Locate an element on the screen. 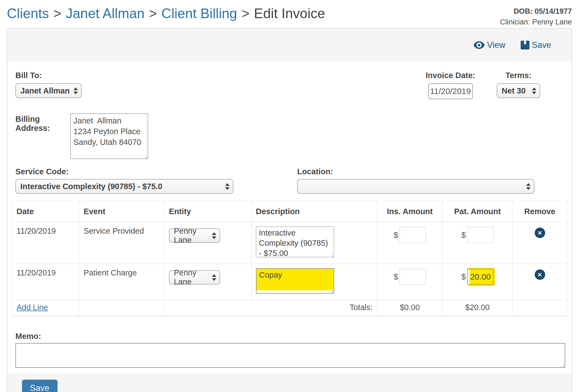 This screenshot has width=579, height=392. totals-row: Add Line Totals: $0.00 $20.00 is located at coordinates (290, 308).